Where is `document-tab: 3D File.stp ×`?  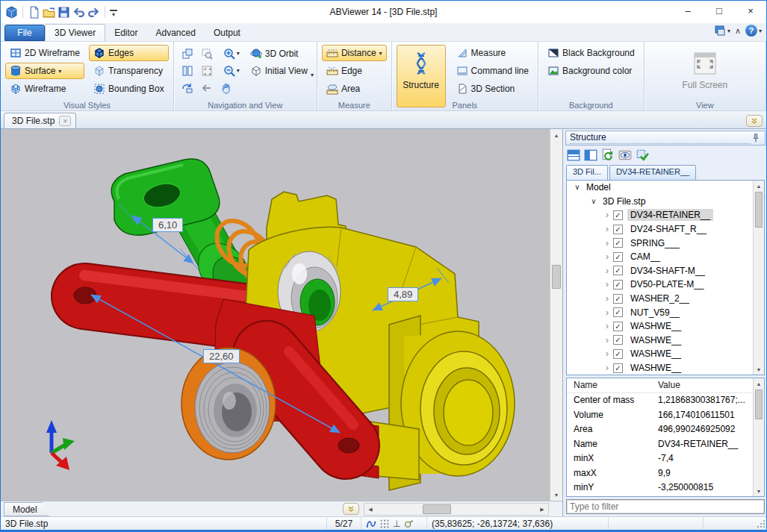 document-tab: 3D File.stp × is located at coordinates (40, 121).